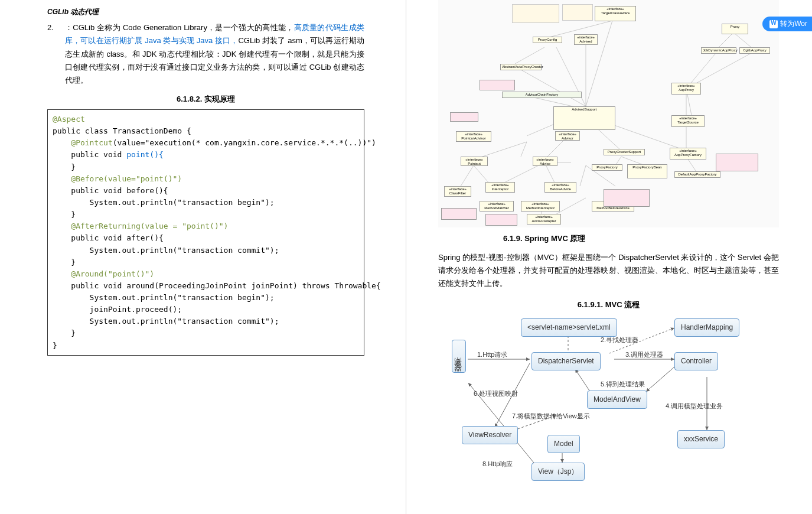  What do you see at coordinates (701, 439) in the screenshot?
I see `mvc-service: xxxService` at bounding box center [701, 439].